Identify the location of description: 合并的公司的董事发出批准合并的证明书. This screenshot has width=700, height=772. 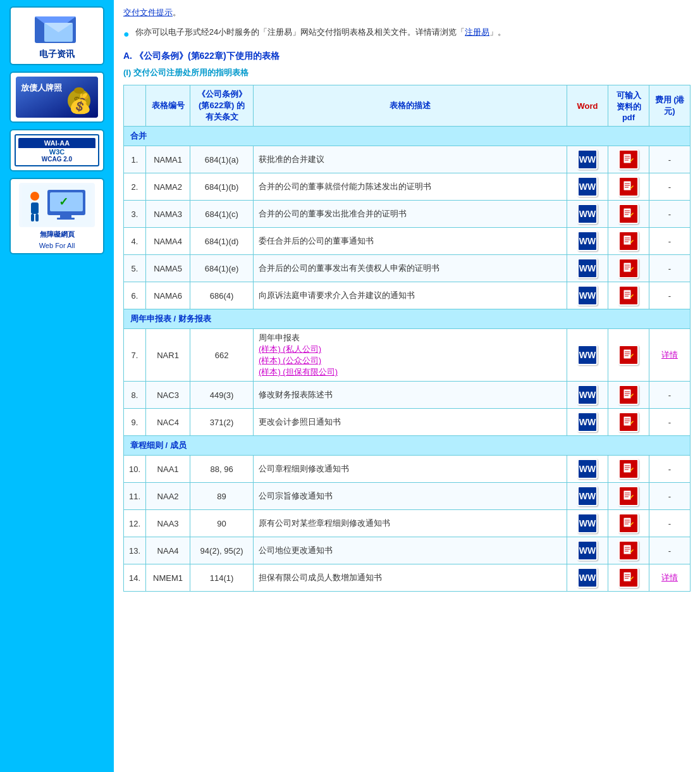
(410, 214).